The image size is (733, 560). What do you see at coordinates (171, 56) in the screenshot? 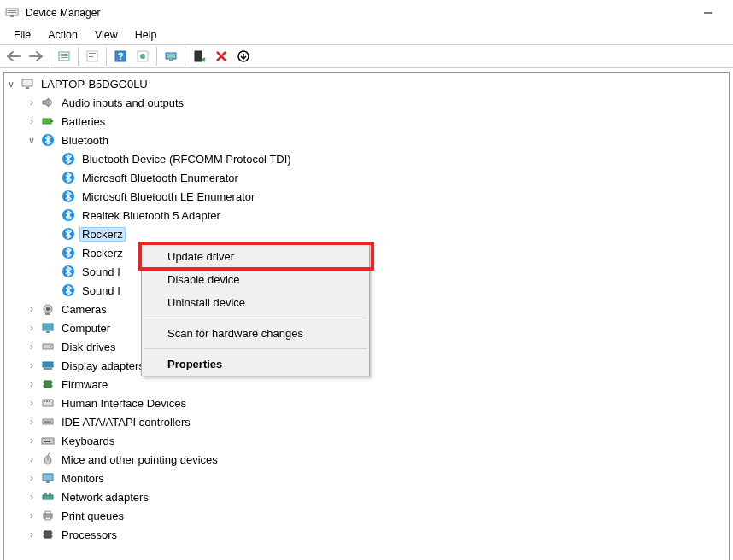
I see `scan-button` at bounding box center [171, 56].